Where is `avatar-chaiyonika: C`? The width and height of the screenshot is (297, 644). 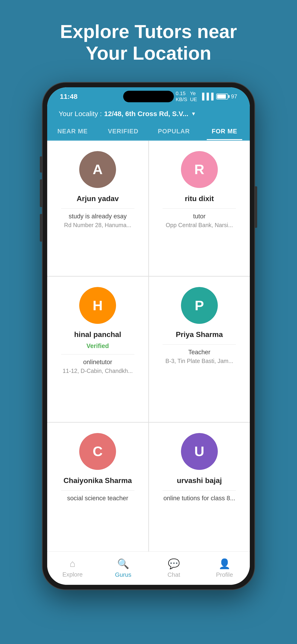 avatar-chaiyonika: C is located at coordinates (98, 452).